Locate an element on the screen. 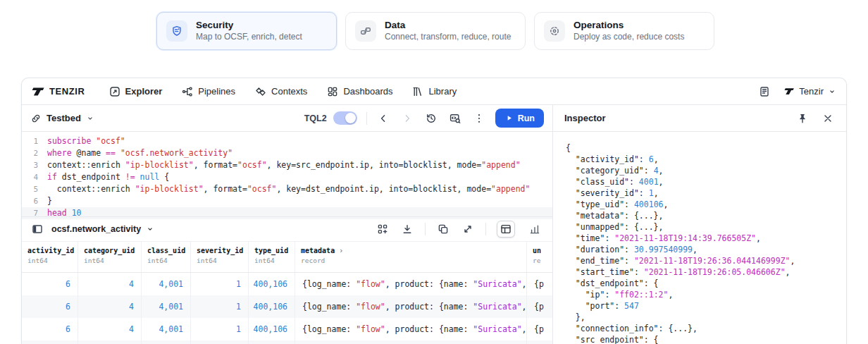  column-name: metadata › is located at coordinates (411, 251).